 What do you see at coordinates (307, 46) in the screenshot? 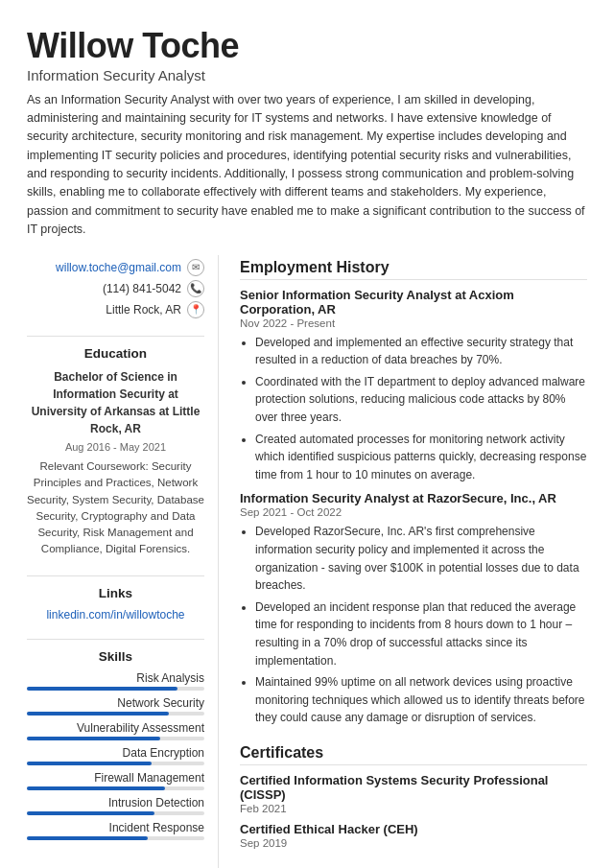
I see `candidate-name: Willow Toche` at bounding box center [307, 46].